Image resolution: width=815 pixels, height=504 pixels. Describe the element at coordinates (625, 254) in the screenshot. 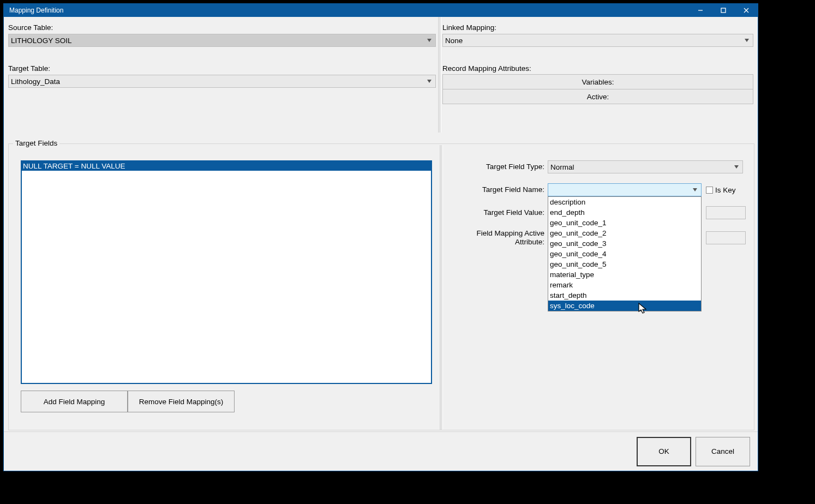

I see `target-field-name-dropdown: descriptionend_depthgeo_unit_code_1geo_u…` at that location.